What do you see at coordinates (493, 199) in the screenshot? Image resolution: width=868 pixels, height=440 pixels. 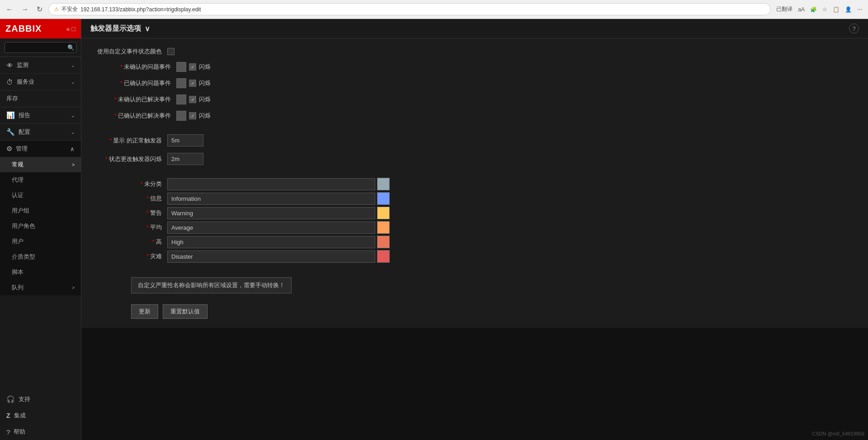 I see `severity-row-information: 信息` at bounding box center [493, 199].